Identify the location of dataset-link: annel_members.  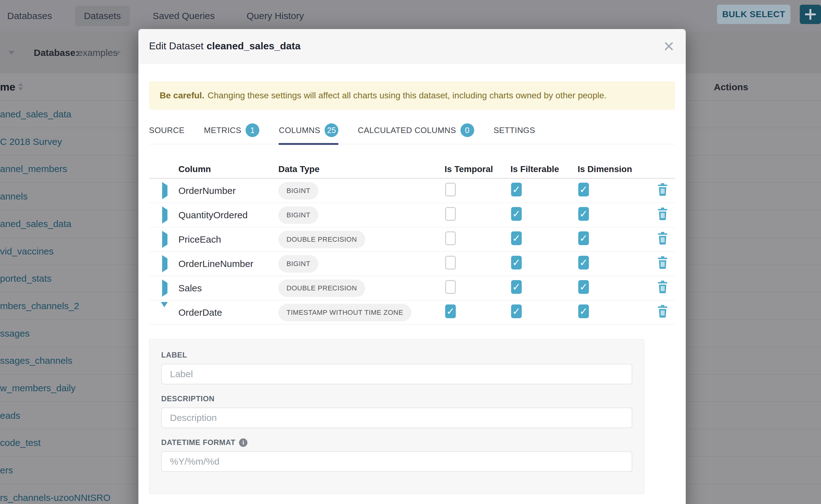
(33, 169).